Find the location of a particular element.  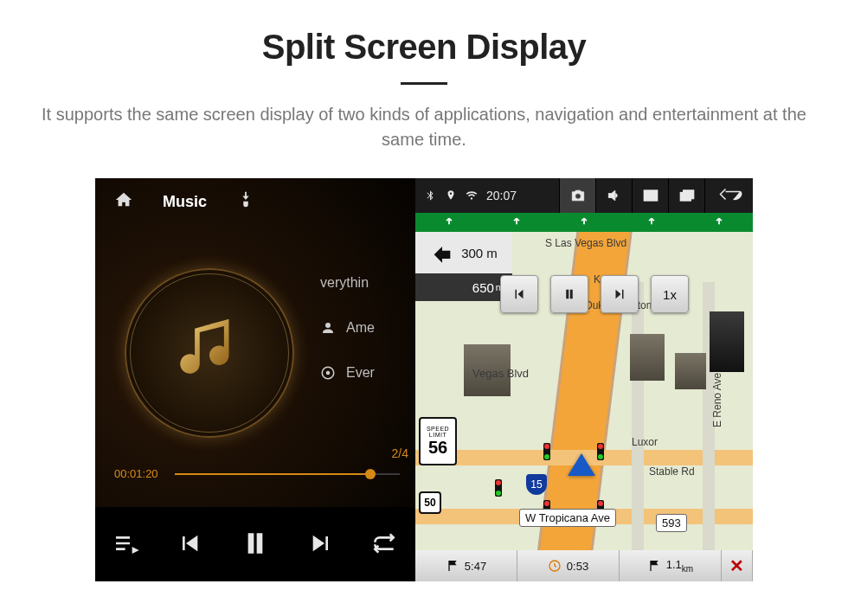

street-banner: W Tropicana Ave is located at coordinates (568, 517).